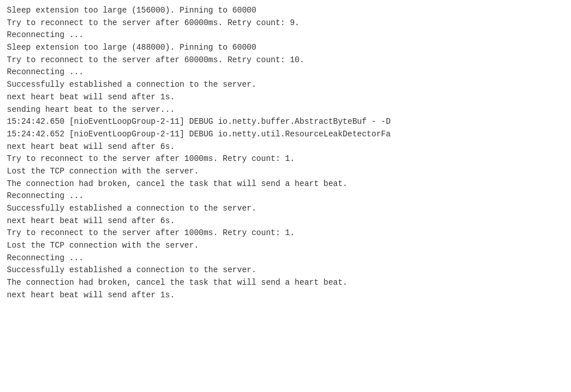 The width and height of the screenshot is (571, 392). What do you see at coordinates (286, 122) in the screenshot?
I see `log-line: 15:24:42.650 [nioEventLoopGroup-2-11] DE…` at bounding box center [286, 122].